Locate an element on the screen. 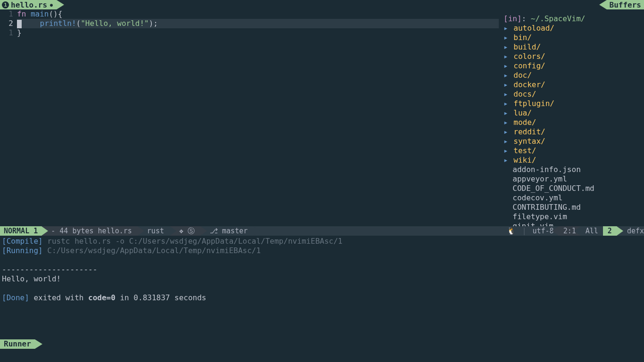 The image size is (644, 362). status-line: NORMAL 1 - 44 bytes hello.rs rust ❖ Ⓢ ⎇ … is located at coordinates (322, 231).